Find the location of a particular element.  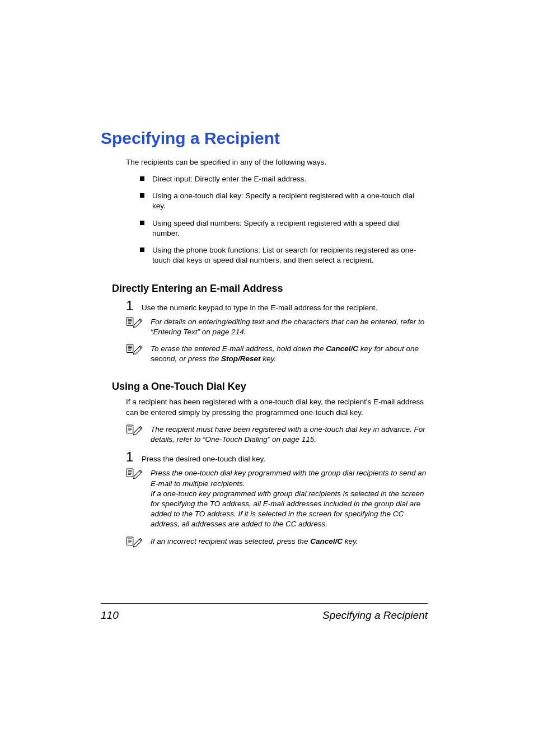

bullet-text: Using a one-touch dial key: Specify a re… is located at coordinates (287, 201).